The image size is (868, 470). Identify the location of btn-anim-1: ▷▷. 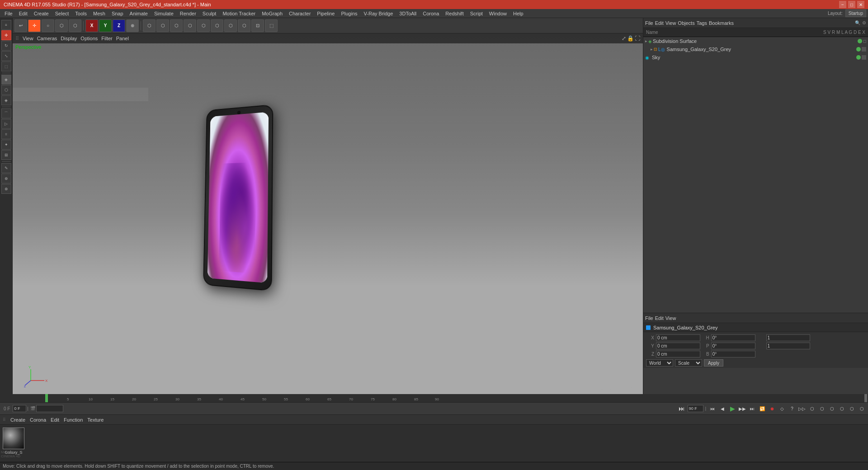
(802, 409).